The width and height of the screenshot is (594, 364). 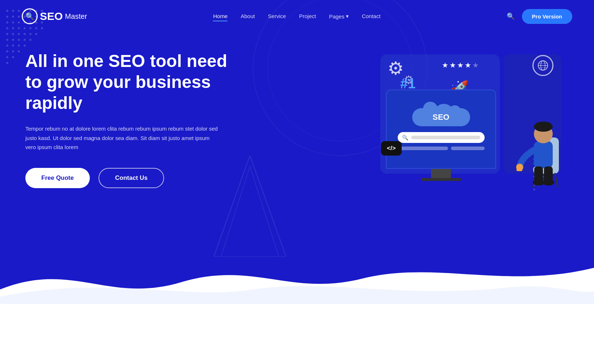 I want to click on pro-version-button: Pro Version, so click(x=547, y=17).